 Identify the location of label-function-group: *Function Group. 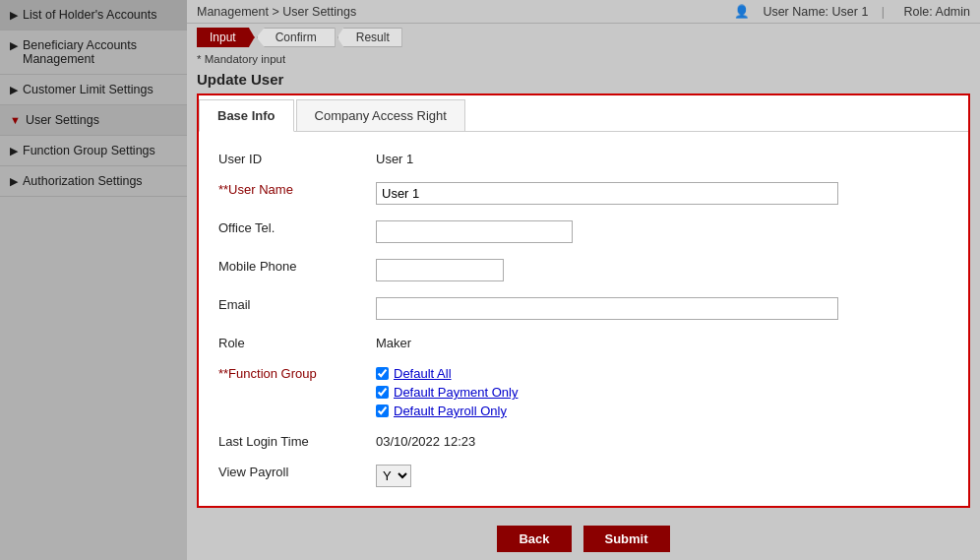
(297, 372).